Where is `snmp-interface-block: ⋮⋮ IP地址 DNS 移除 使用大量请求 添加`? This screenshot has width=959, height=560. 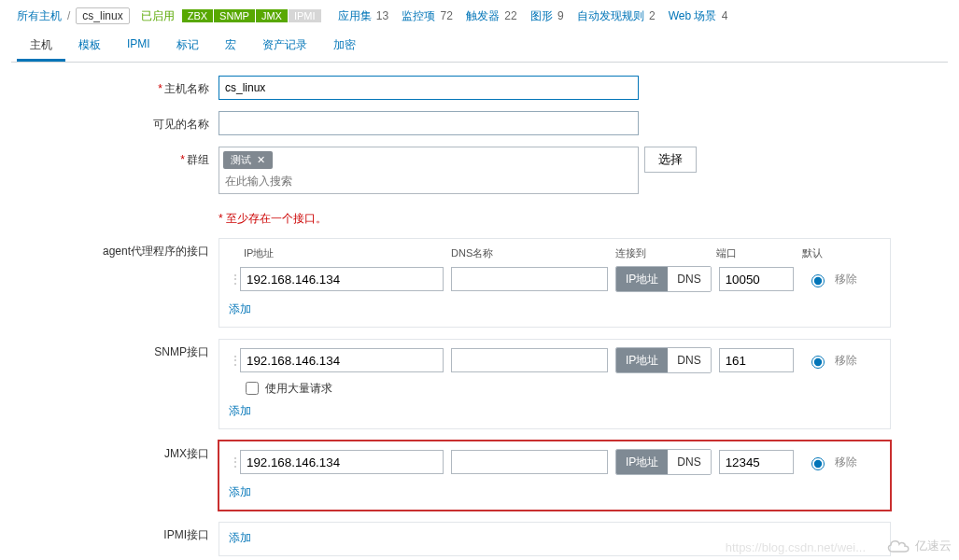 snmp-interface-block: ⋮⋮ IP地址 DNS 移除 使用大量请求 添加 is located at coordinates (555, 385).